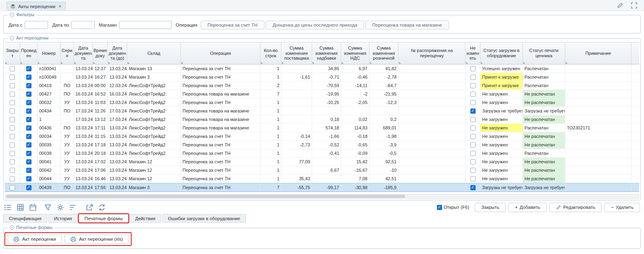 The height and width of the screenshot is (254, 644). Describe the element at coordinates (355, 53) in the screenshot. I see `column-header-sum_vat: Сумма изменения НДС` at that location.